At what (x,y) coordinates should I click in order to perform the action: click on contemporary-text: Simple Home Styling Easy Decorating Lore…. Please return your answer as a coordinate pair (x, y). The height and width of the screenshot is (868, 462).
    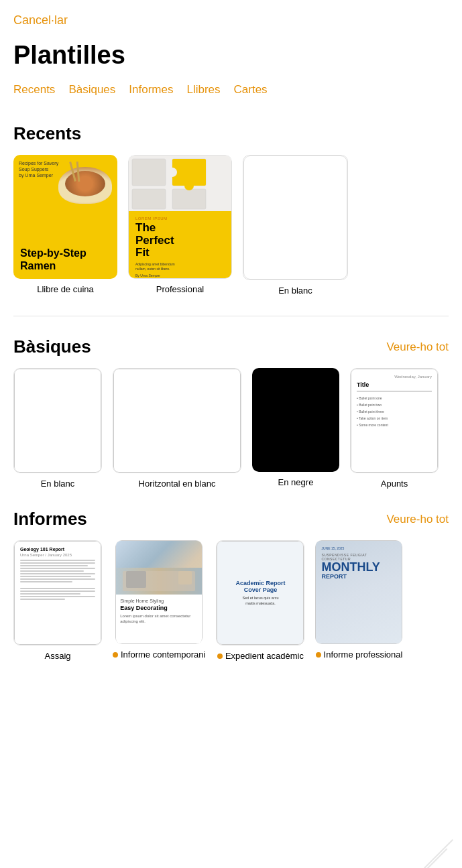
    Looking at the image, I should click on (159, 619).